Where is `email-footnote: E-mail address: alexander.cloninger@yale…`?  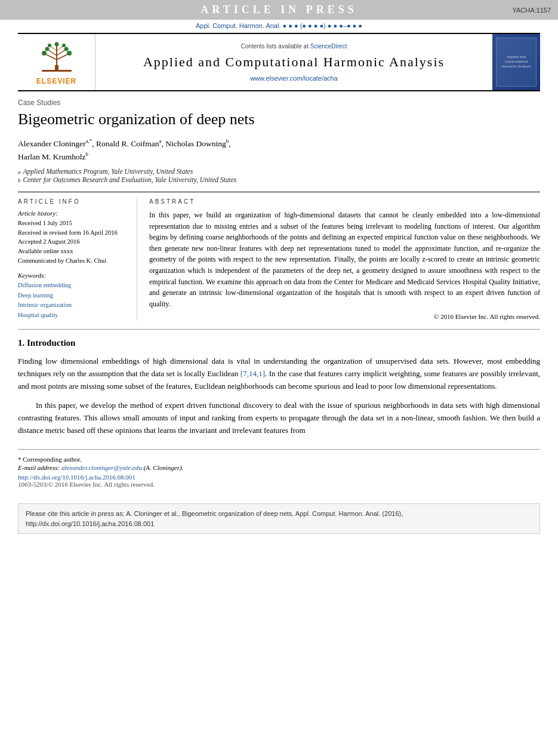 email-footnote: E-mail address: alexander.cloninger@yale… is located at coordinates (279, 468).